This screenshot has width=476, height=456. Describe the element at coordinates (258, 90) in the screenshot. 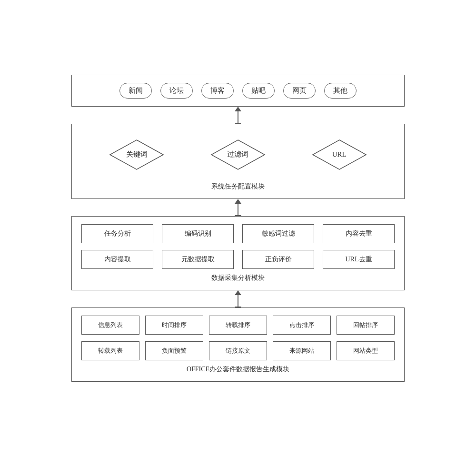

I see `oval-btn-4: 贴吧` at that location.